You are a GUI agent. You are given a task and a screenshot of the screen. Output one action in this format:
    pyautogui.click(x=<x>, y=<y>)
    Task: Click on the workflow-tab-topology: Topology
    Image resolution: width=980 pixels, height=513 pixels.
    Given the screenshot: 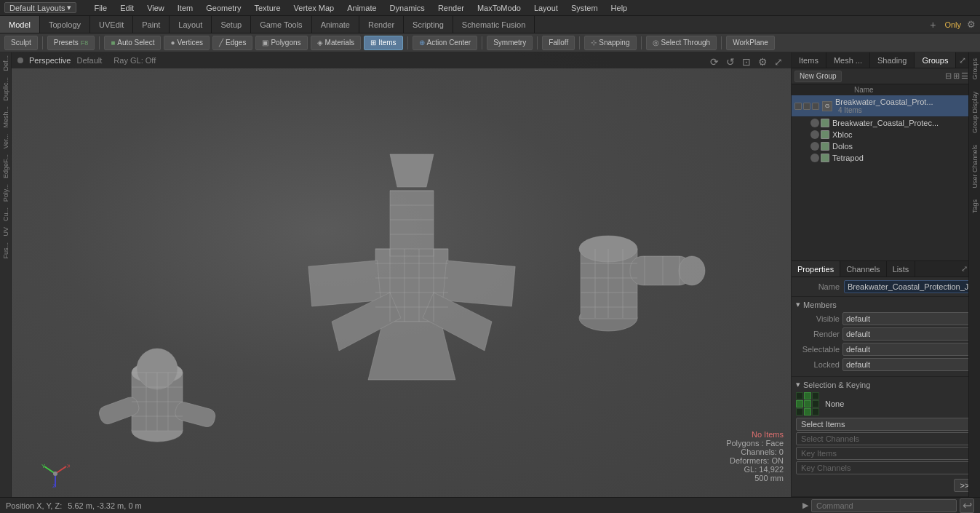 What is the action you would take?
    pyautogui.click(x=65, y=25)
    